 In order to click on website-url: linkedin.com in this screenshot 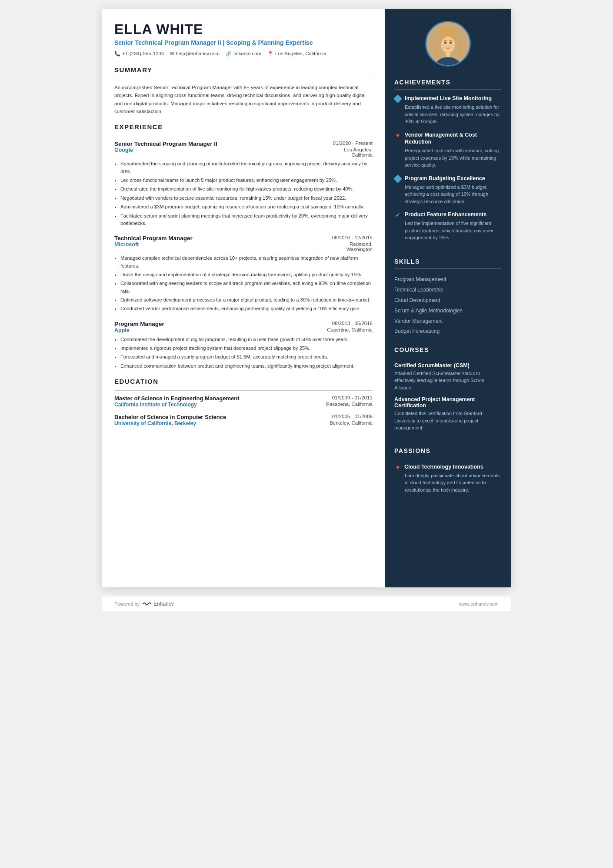, I will do `click(247, 54)`.